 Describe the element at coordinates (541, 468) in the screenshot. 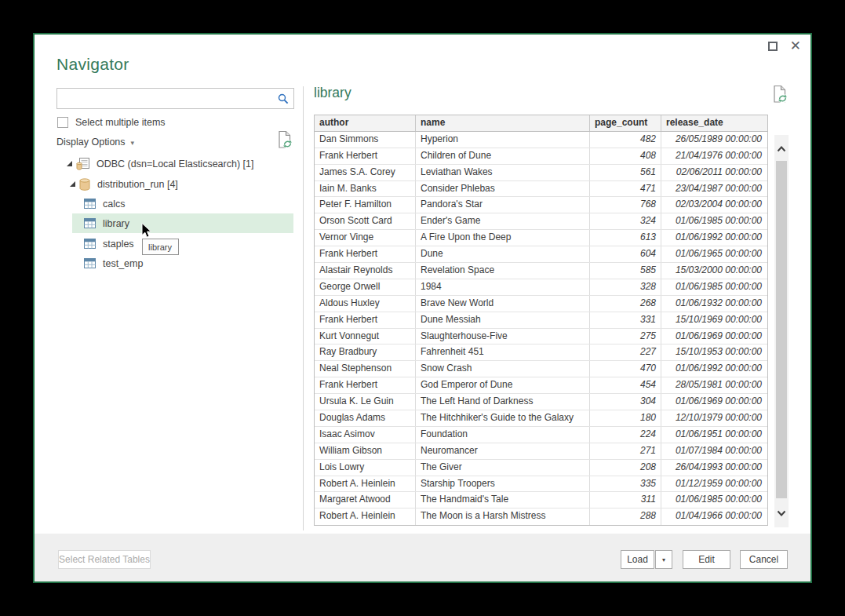

I see `table-row: Lois Lowry The Giver 208 26/04/1993 00:0…` at that location.